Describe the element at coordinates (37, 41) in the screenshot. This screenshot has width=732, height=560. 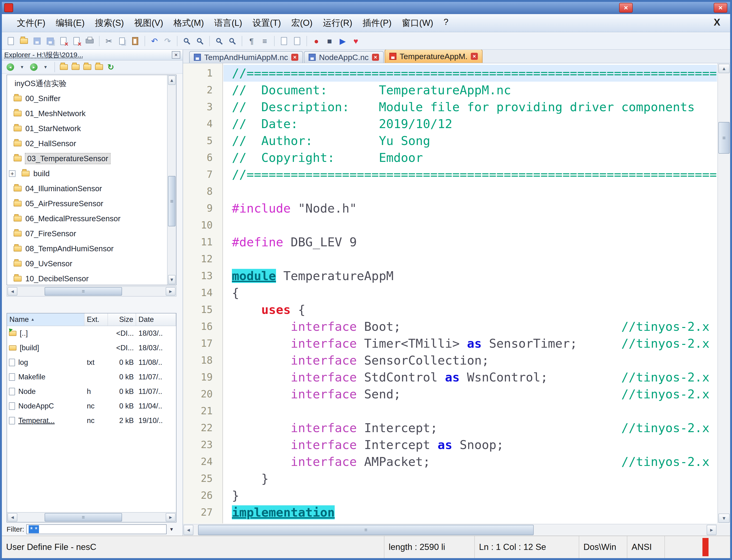
I see `save-icon` at that location.